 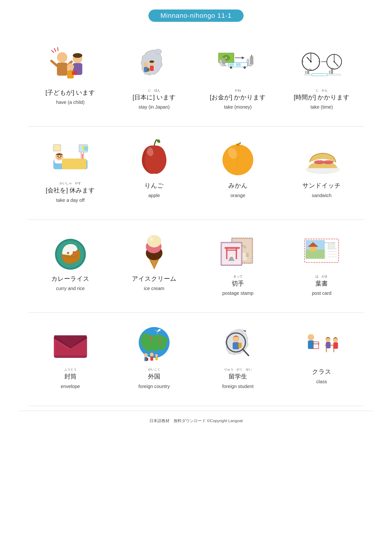 What do you see at coordinates (238, 358) in the screenshot?
I see `vocab-foreign-student: りゅう がく せい 留学生 foreign student` at bounding box center [238, 358].